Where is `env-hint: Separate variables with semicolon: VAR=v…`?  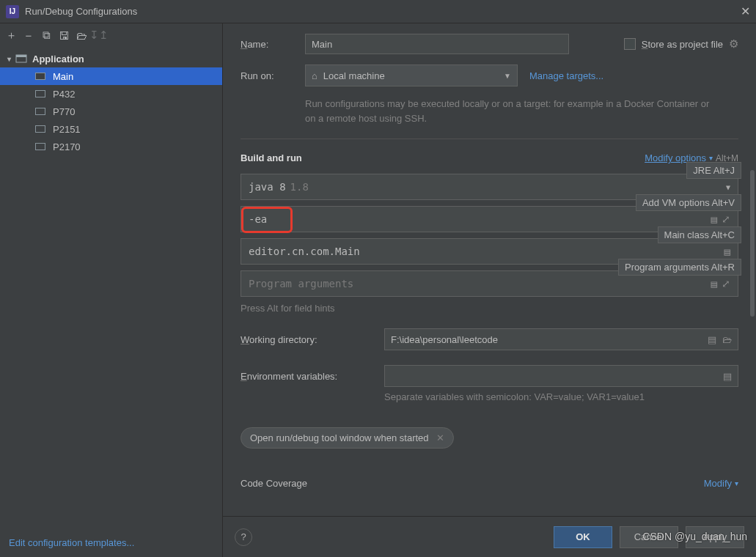
env-hint: Separate variables with semicolon: VAR=v… is located at coordinates (562, 397).